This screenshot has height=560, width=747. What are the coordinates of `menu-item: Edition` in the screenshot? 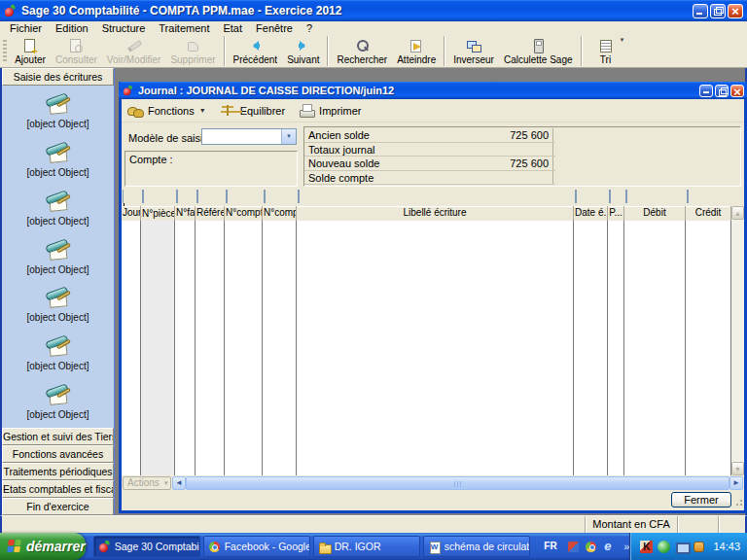 It's located at (72, 28).